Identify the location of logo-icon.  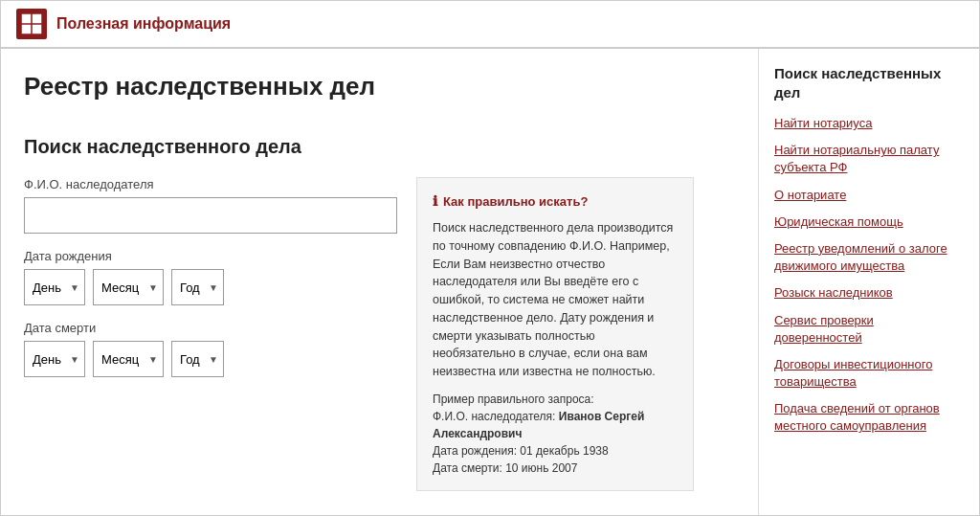
(32, 24).